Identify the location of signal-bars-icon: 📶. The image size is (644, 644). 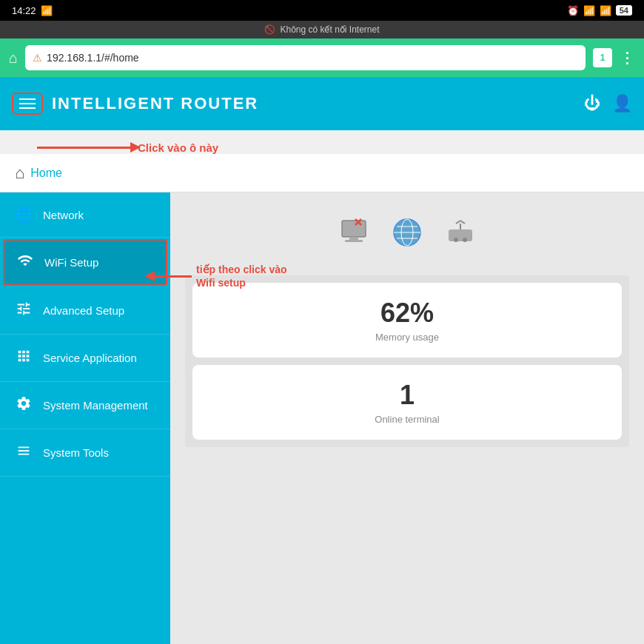
(589, 10).